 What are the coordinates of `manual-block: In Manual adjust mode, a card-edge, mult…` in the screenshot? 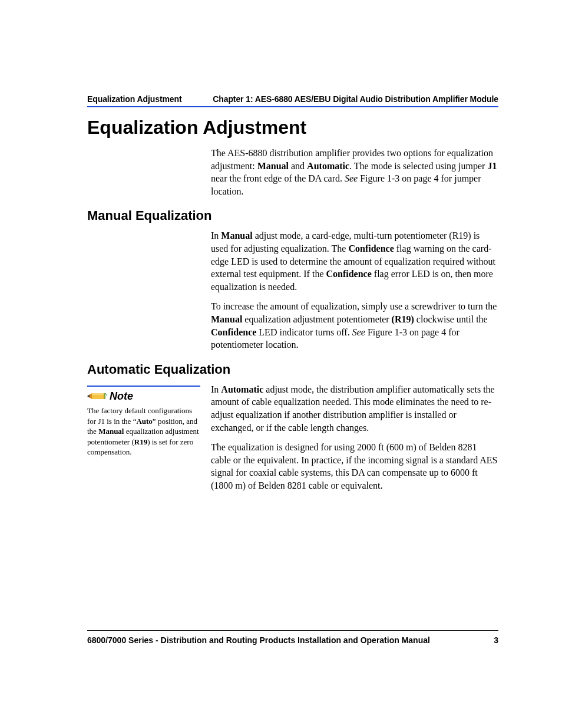 It's located at (355, 290).